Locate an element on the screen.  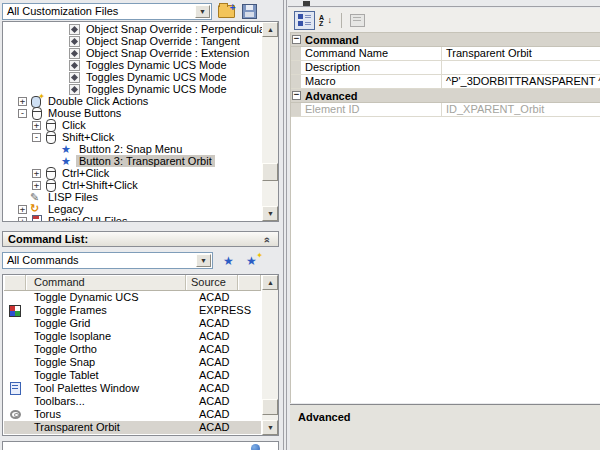
bottom-search-field is located at coordinates (140, 446).